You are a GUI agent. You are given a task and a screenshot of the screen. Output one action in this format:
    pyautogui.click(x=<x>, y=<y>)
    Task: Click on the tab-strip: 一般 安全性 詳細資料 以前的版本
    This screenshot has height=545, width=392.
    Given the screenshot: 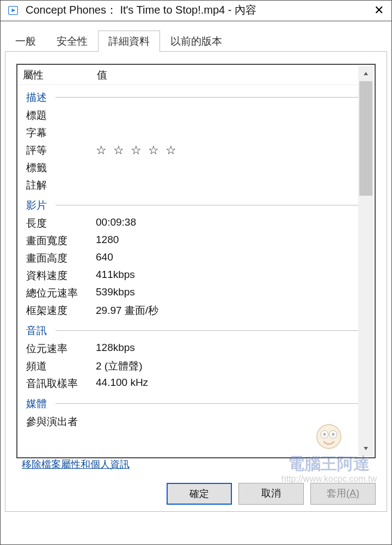 What is the action you would take?
    pyautogui.click(x=196, y=41)
    